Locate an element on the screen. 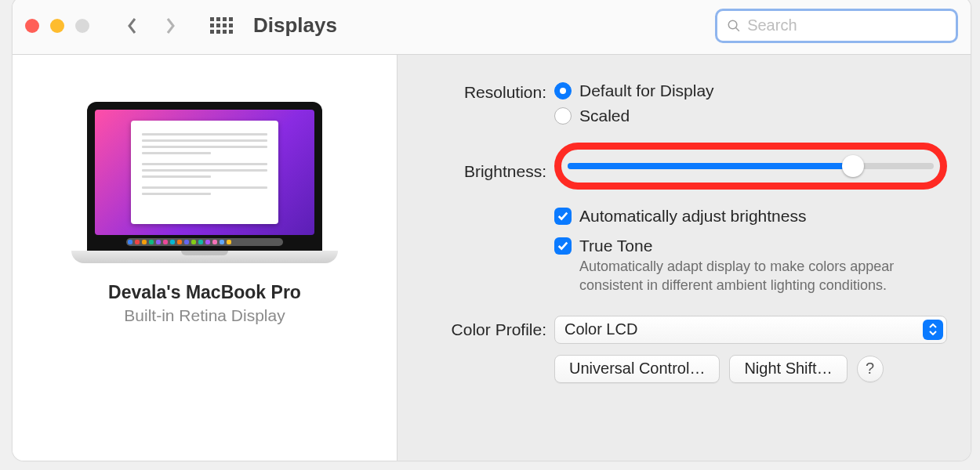 The width and height of the screenshot is (980, 470). search-field is located at coordinates (837, 26).